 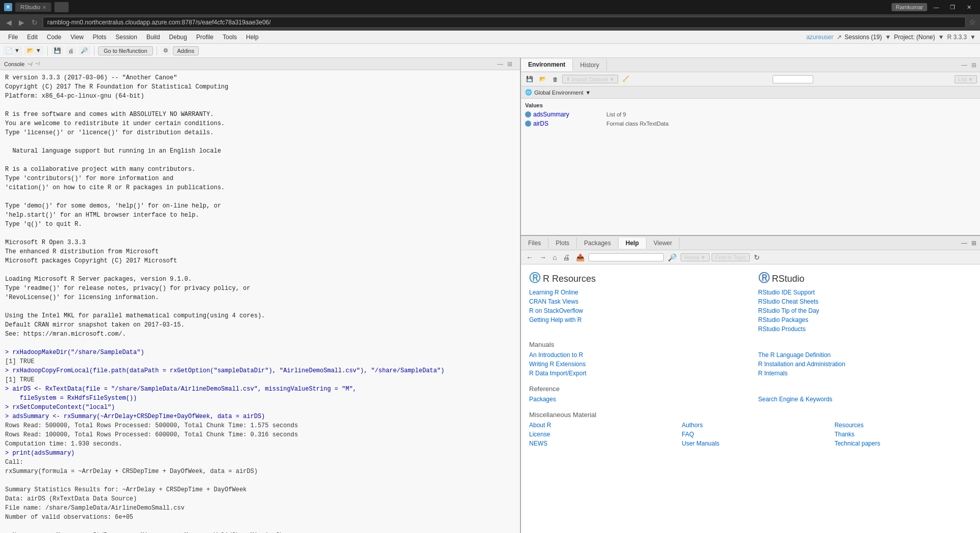 I want to click on bookmark-btn: ☆, so click(x=972, y=22).